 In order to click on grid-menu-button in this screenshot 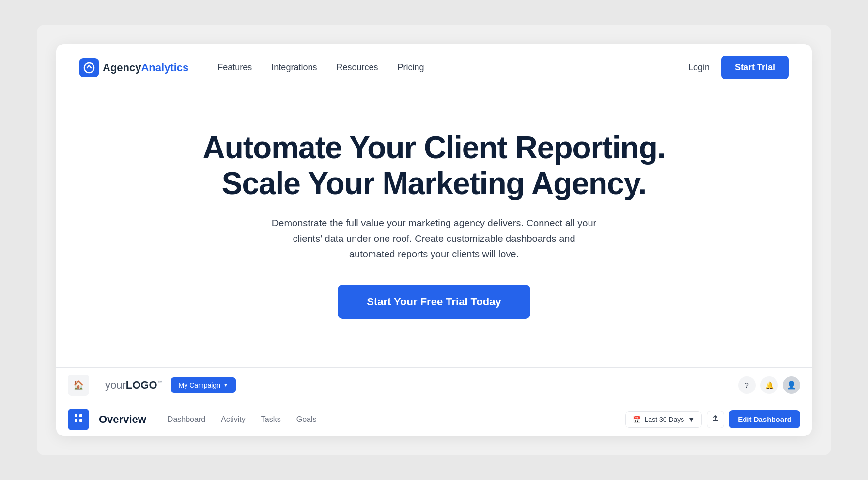, I will do `click(78, 420)`.